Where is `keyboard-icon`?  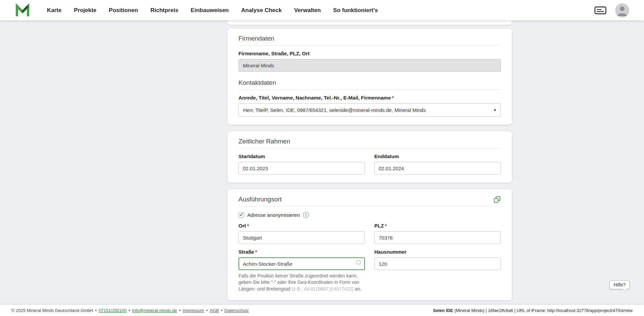 keyboard-icon is located at coordinates (600, 10).